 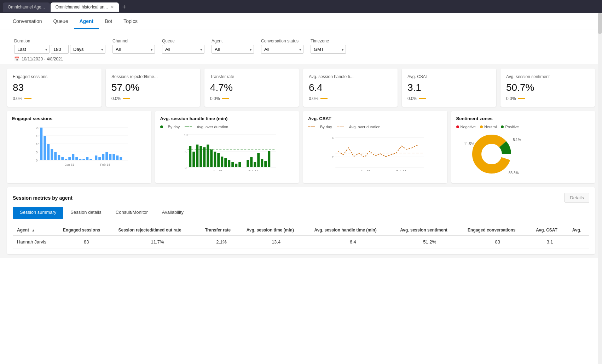 What do you see at coordinates (301, 88) in the screenshot?
I see `kpi-grid: Engaged sessions 83 0.0% Sessions reject…` at bounding box center [301, 88].